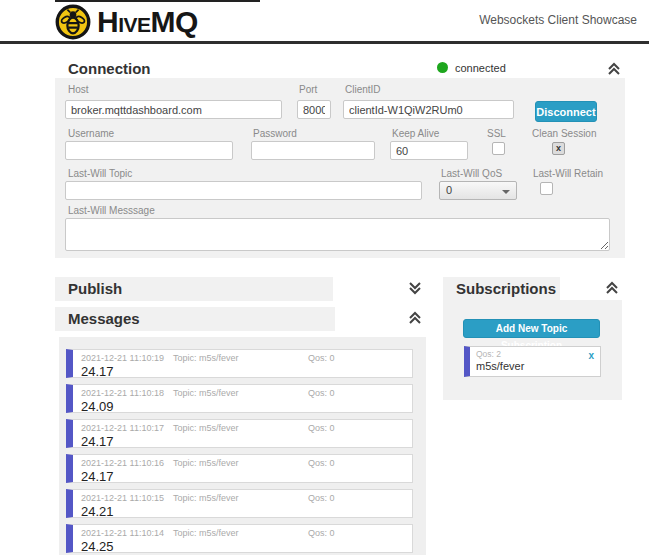 The image size is (649, 555). What do you see at coordinates (148, 22) in the screenshot?
I see `brand-wordmark: HiveMQ` at bounding box center [148, 22].